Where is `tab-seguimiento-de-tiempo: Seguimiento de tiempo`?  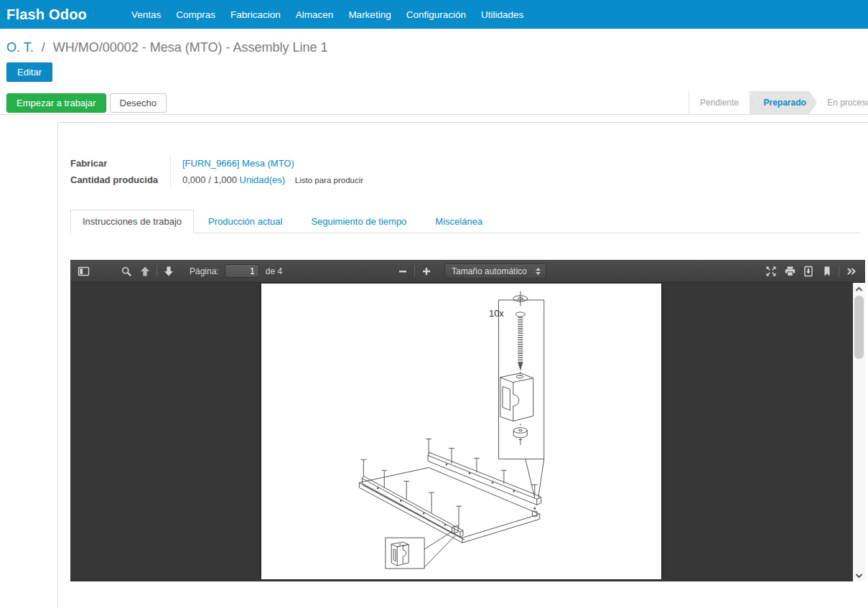
tab-seguimiento-de-tiempo: Seguimiento de tiempo is located at coordinates (359, 221).